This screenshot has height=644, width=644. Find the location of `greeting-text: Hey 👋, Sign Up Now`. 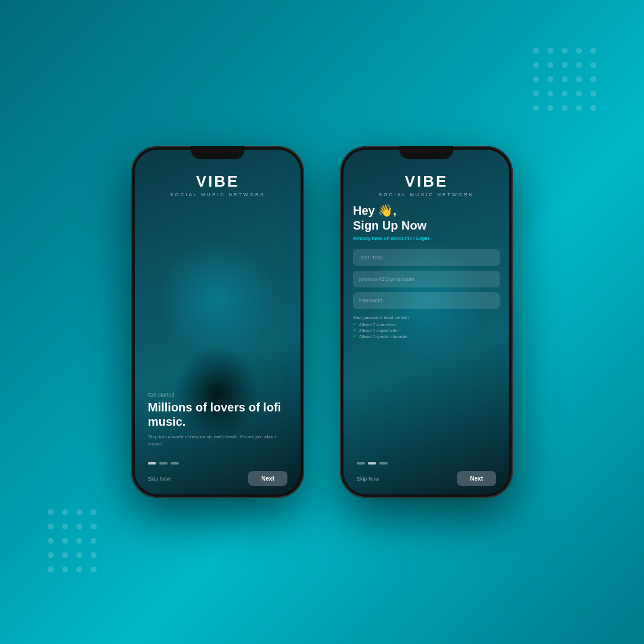

greeting-text: Hey 👋, Sign Up Now is located at coordinates (426, 218).